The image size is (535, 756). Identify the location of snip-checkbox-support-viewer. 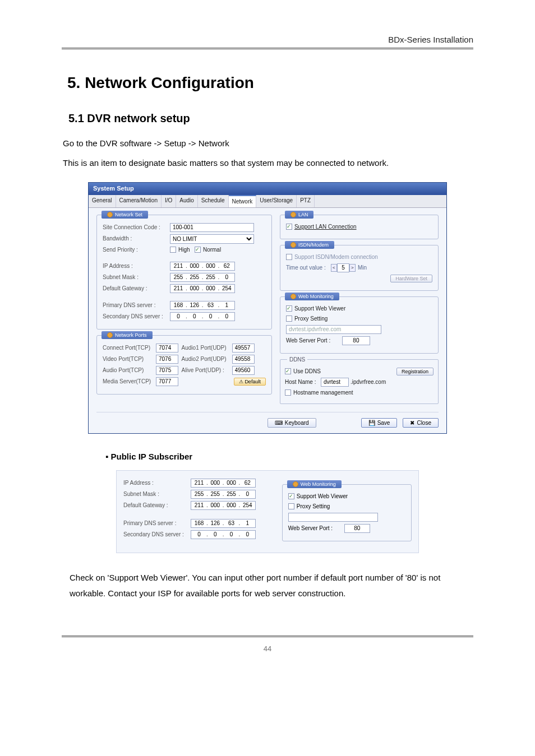
(292, 497).